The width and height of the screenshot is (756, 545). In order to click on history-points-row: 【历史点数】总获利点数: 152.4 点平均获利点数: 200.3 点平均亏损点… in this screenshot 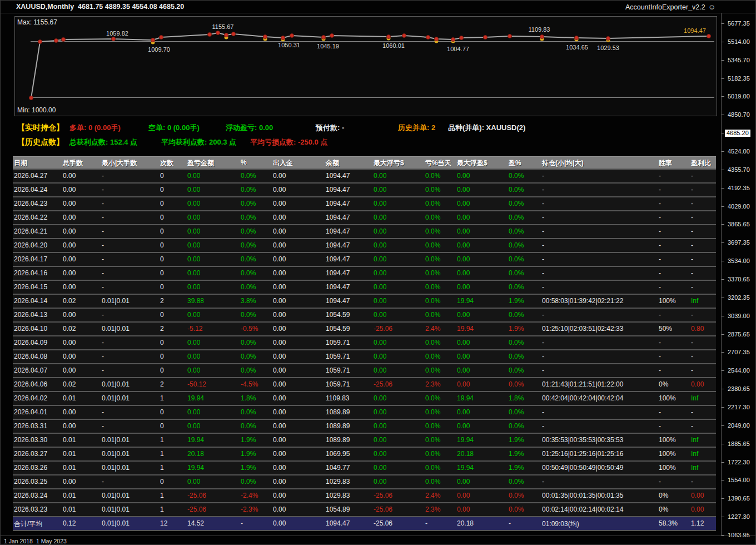, I will do `click(359, 142)`.